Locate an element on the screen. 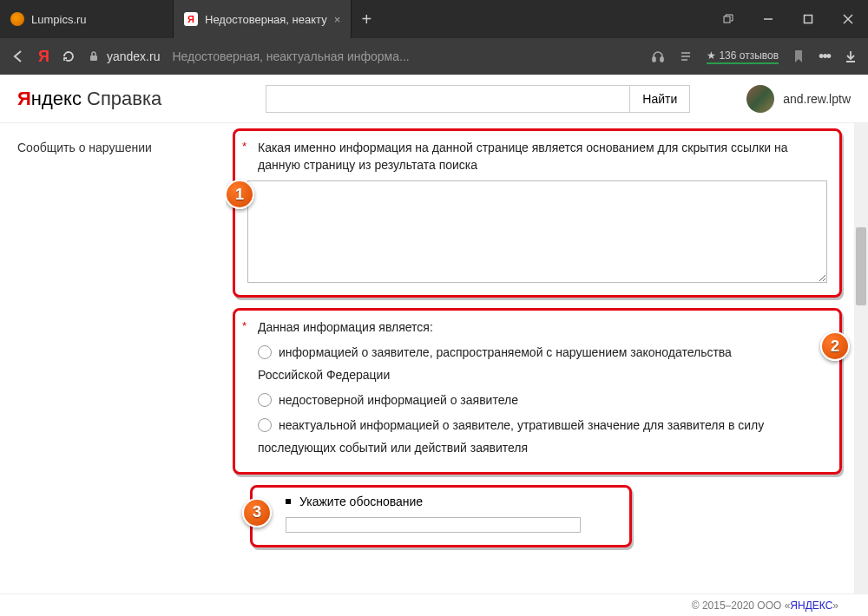 The height and width of the screenshot is (616, 868). username: and.rew.lptw is located at coordinates (817, 99).